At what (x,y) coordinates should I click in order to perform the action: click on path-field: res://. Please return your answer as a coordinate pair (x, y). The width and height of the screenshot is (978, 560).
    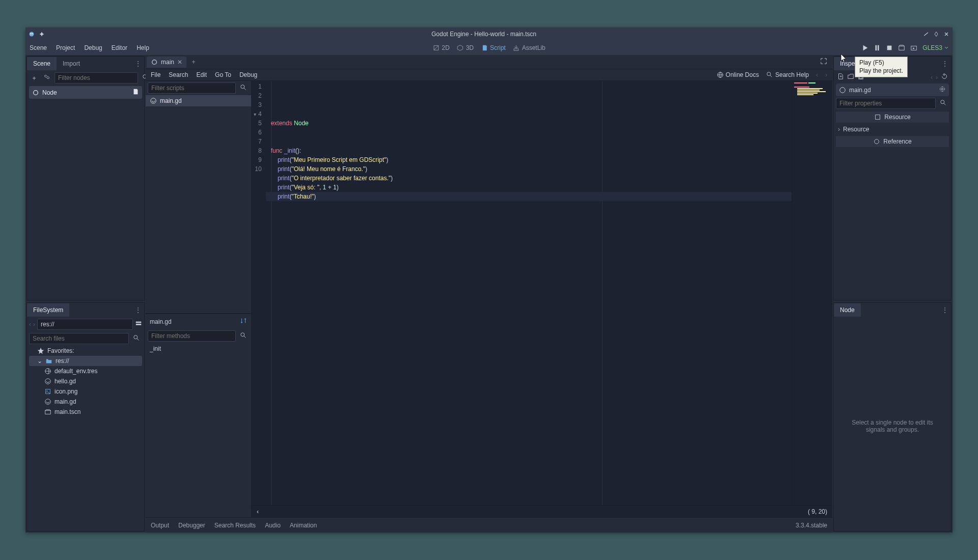
    Looking at the image, I should click on (85, 324).